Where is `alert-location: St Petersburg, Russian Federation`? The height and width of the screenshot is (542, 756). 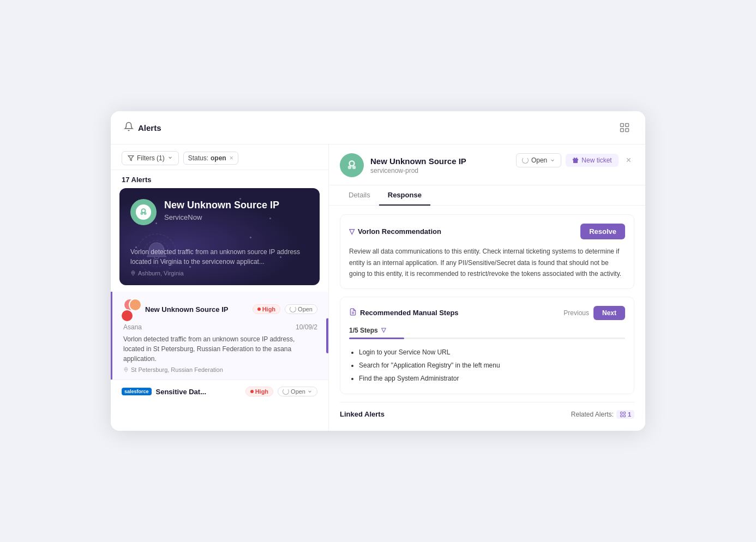 alert-location: St Petersburg, Russian Federation is located at coordinates (220, 370).